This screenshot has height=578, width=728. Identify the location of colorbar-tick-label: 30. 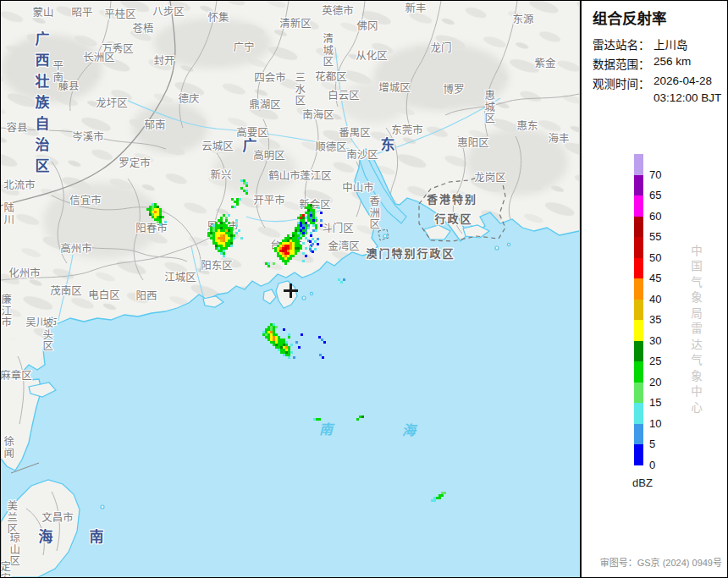
(655, 341).